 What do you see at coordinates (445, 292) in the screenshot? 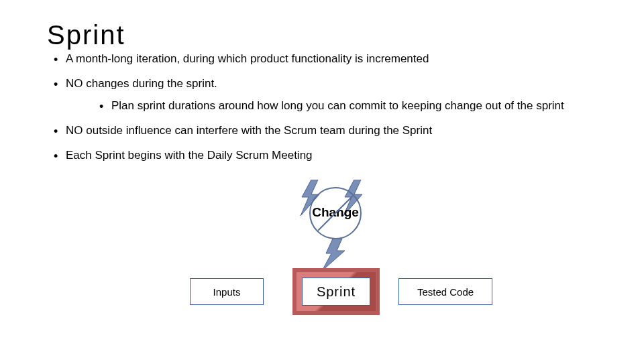
I see `tested-code-label: Tested Code` at bounding box center [445, 292].